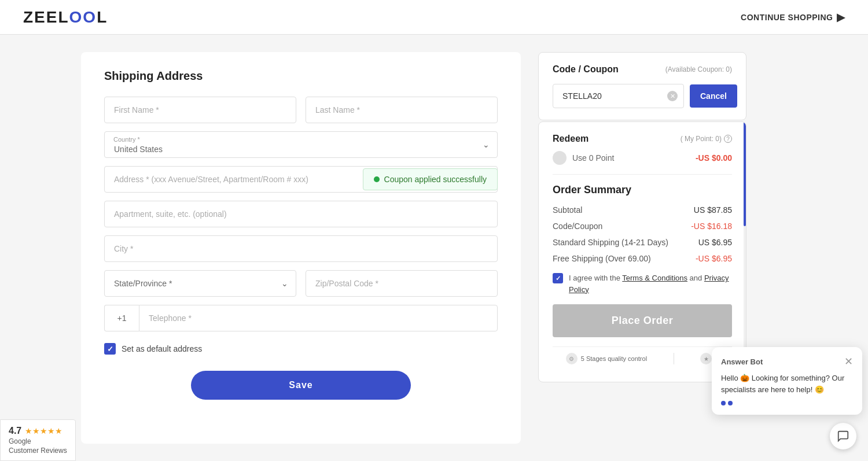 Image resolution: width=868 pixels, height=461 pixels. Describe the element at coordinates (38, 451) in the screenshot. I see `customer-reviews-label: Customer Reviews` at that location.